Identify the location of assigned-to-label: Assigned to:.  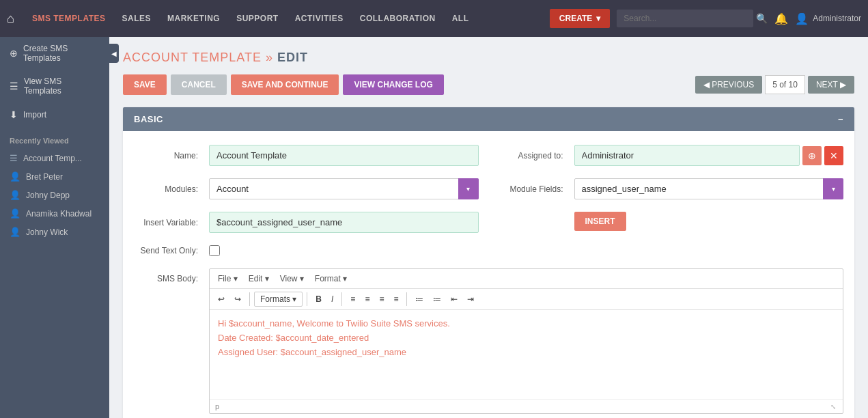
(533, 156).